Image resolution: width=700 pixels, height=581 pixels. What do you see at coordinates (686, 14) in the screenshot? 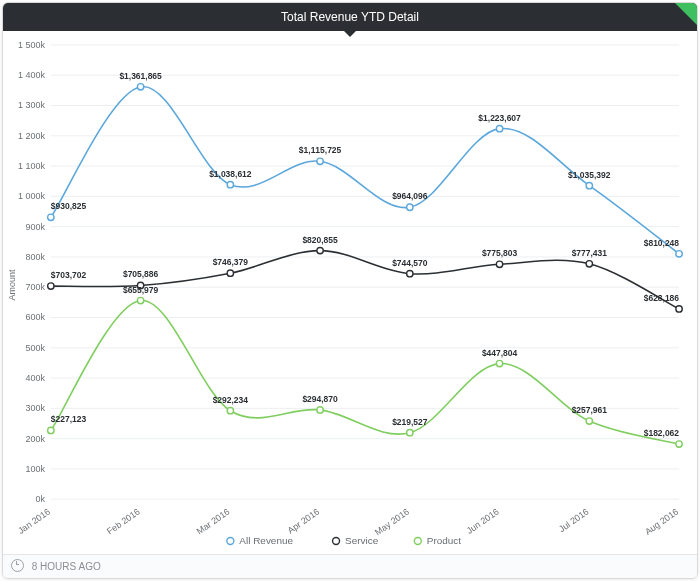
I see `corner-flag-icon` at bounding box center [686, 14].